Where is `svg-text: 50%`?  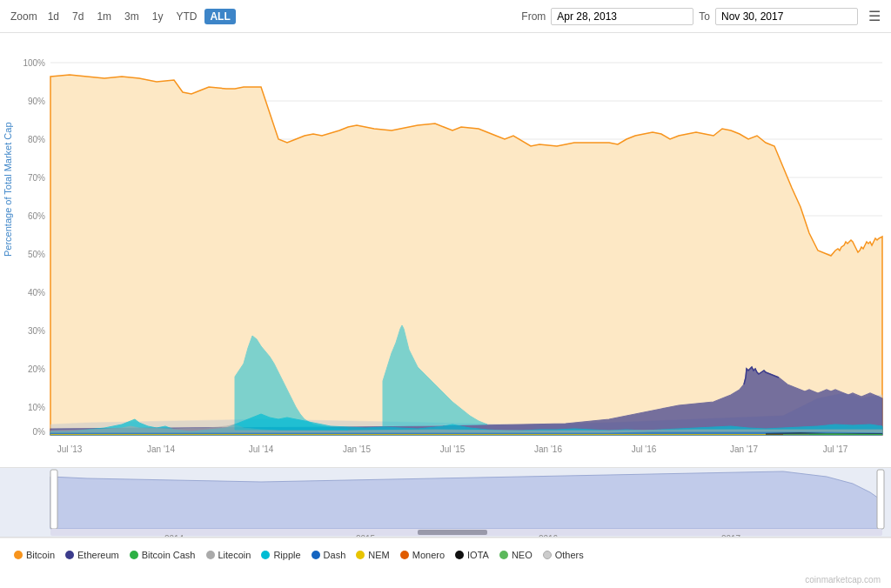 svg-text: 50% is located at coordinates (37, 254).